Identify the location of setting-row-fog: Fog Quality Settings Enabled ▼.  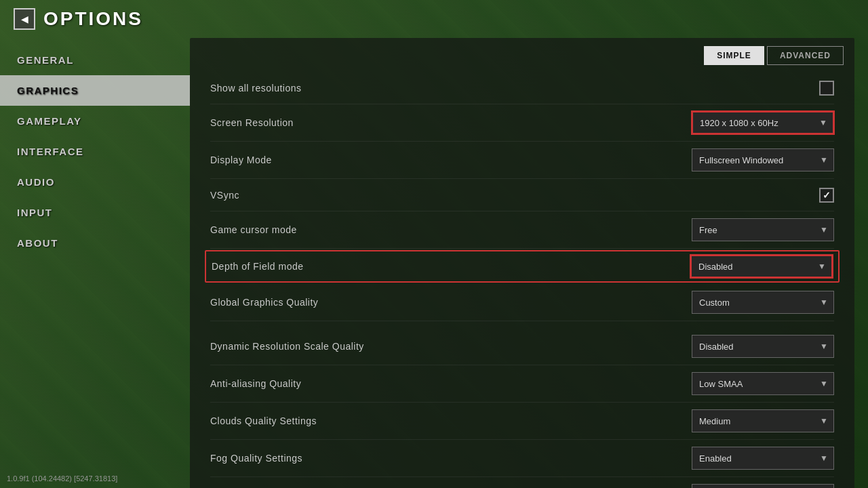
(522, 458).